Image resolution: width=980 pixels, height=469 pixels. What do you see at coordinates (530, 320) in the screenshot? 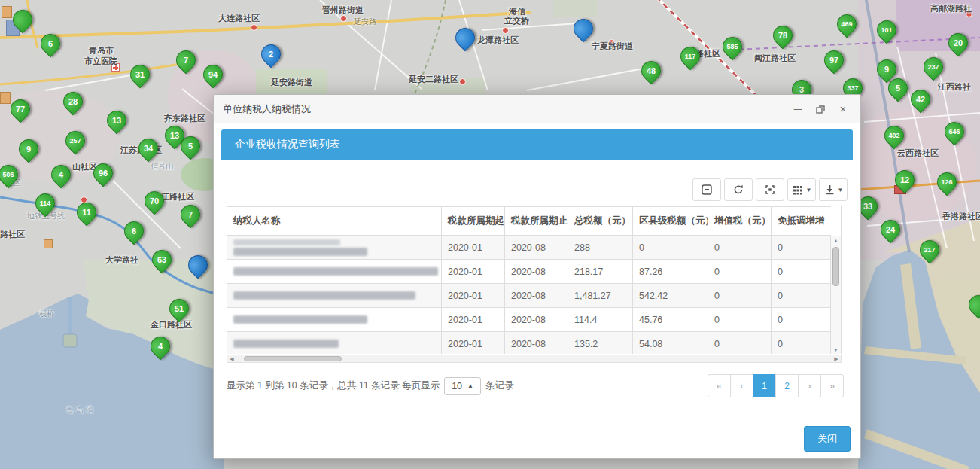
I see `table-row: 2020-012020-08114.445.7600` at bounding box center [530, 320].